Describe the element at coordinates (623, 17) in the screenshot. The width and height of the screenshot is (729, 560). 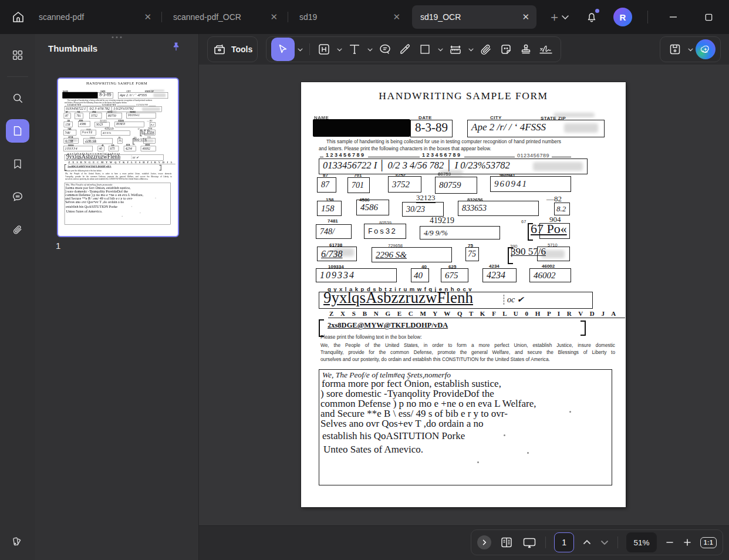
I see `account-avatar: R` at that location.